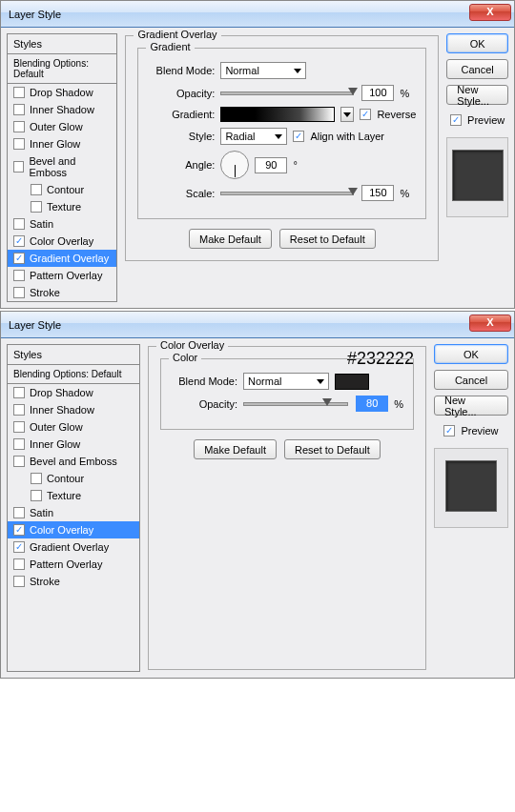 The height and width of the screenshot is (812, 515). What do you see at coordinates (271, 166) in the screenshot?
I see `angle-value: 90` at bounding box center [271, 166].